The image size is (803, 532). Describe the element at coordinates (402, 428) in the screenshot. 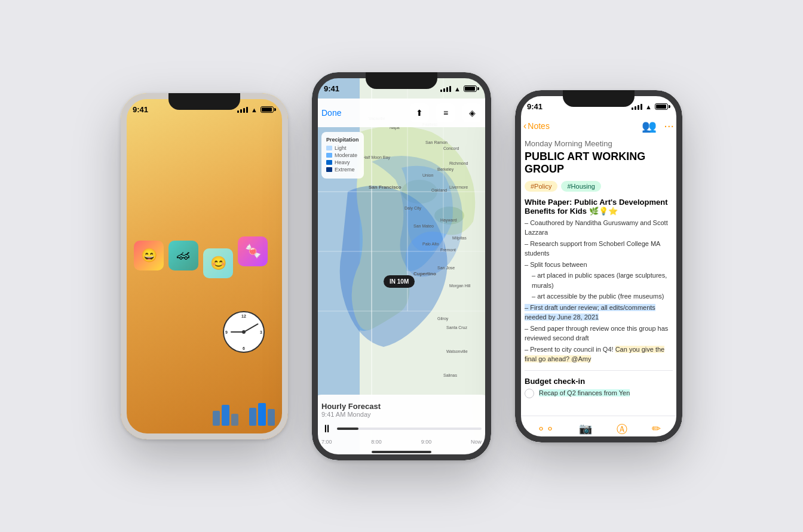

I see `map-bottom-panel: Hourly Forecast 9:41 AM Monday ⏸ 7:00 8:…` at that location.